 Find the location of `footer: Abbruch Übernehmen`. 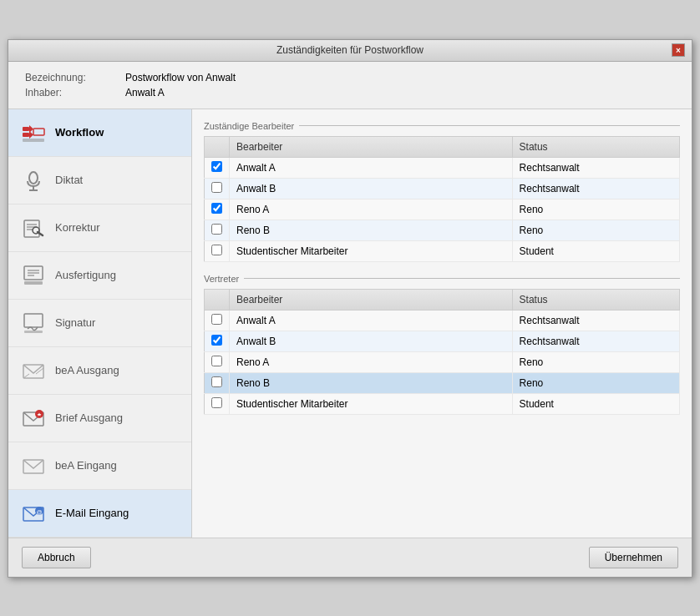

footer: Abbruch Übernehmen is located at coordinates (350, 558).